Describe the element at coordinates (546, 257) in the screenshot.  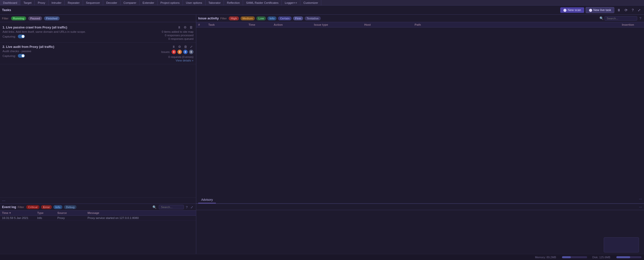
I see `memory-label: Memory: 89.2MB` at that location.